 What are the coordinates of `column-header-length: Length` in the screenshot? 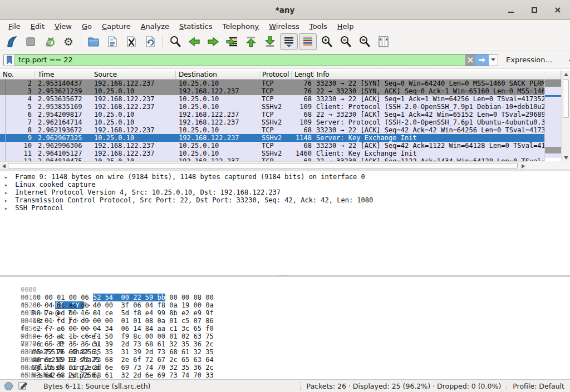 It's located at (303, 75).